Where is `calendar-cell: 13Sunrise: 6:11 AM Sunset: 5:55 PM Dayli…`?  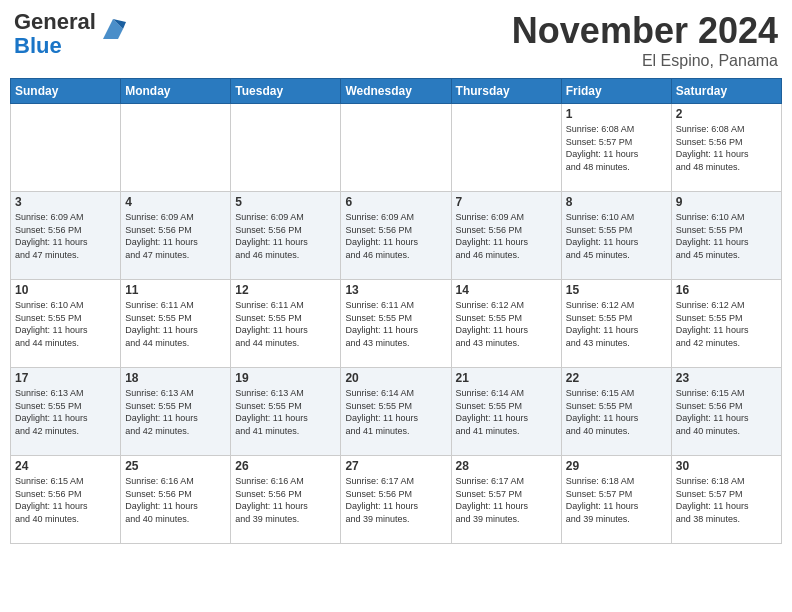
calendar-cell: 13Sunrise: 6:11 AM Sunset: 5:55 PM Dayli… is located at coordinates (396, 324).